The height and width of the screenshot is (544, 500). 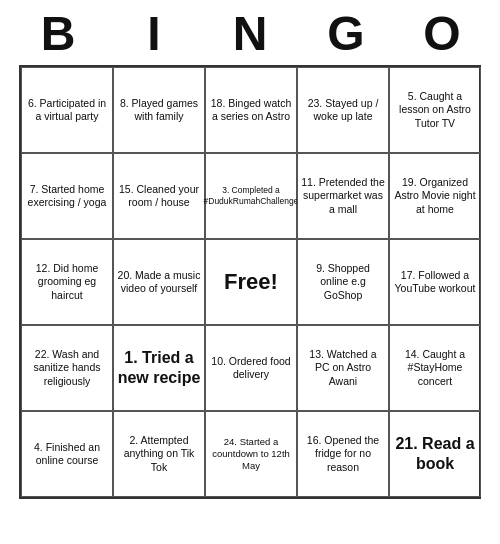 What do you see at coordinates (250, 34) in the screenshot?
I see `letter-n: N` at bounding box center [250, 34].